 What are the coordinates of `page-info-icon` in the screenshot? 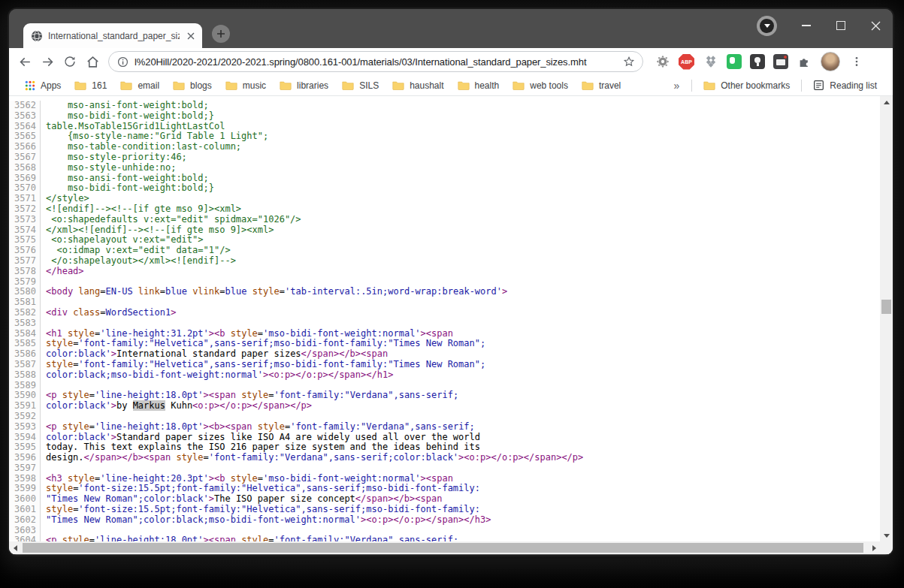 It's located at (123, 62).